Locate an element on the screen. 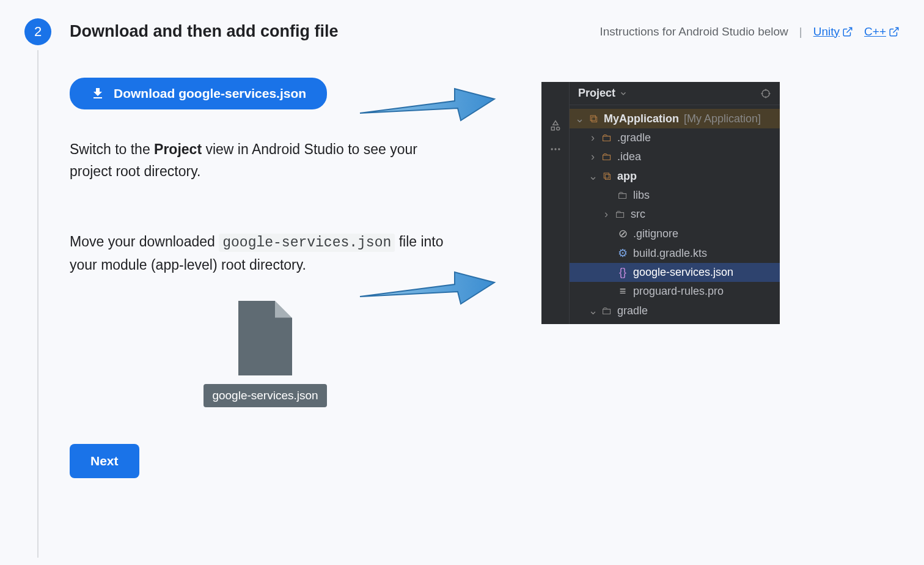 The height and width of the screenshot is (565, 924). file-icon is located at coordinates (265, 338).